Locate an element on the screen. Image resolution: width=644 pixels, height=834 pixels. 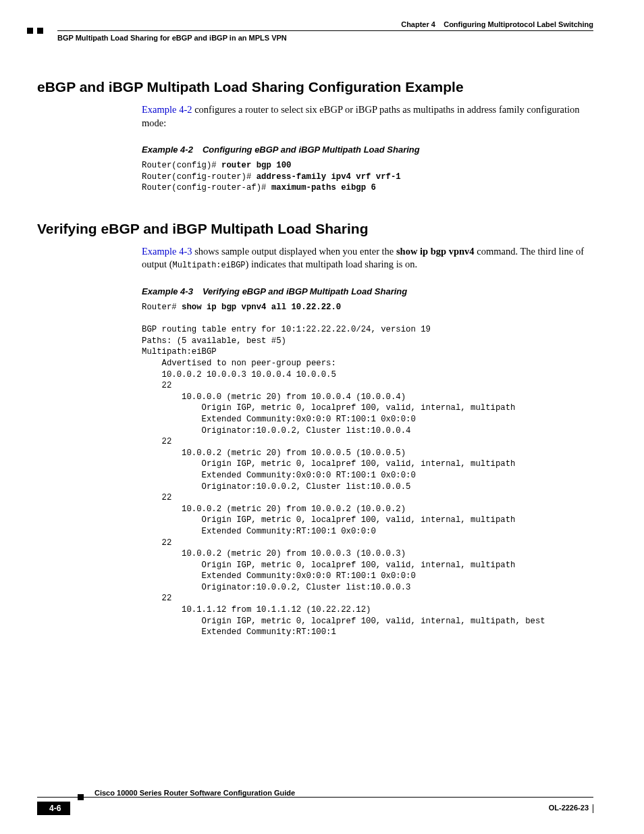
inline-code-multipath: Multipath:eiBGP is located at coordinates (209, 265).